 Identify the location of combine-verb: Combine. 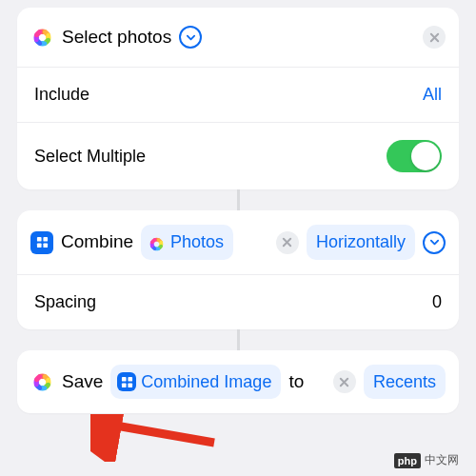
(97, 242).